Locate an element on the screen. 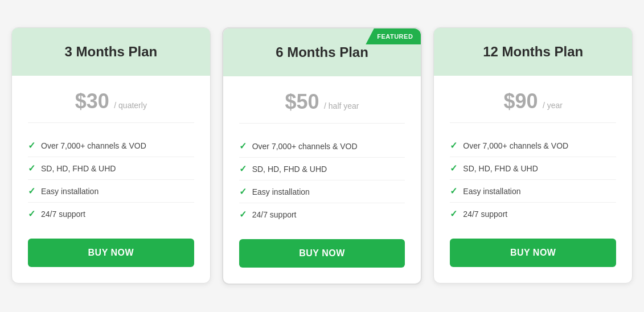 Image resolution: width=644 pixels, height=312 pixels. check-icon-0-3: ✓ is located at coordinates (32, 214).